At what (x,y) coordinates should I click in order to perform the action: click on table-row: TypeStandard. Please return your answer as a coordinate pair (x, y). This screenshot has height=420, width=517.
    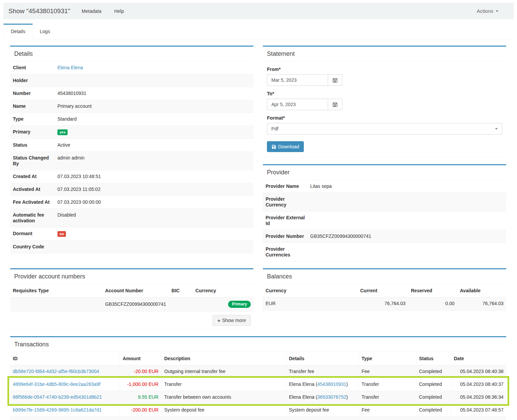
    Looking at the image, I should click on (132, 119).